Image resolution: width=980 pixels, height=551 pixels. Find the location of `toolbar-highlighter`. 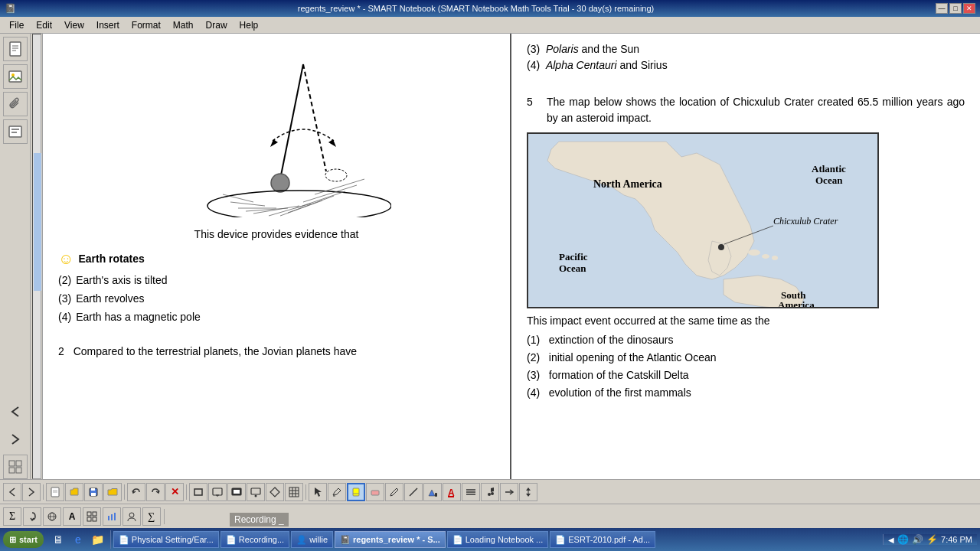

toolbar-highlighter is located at coordinates (356, 492).